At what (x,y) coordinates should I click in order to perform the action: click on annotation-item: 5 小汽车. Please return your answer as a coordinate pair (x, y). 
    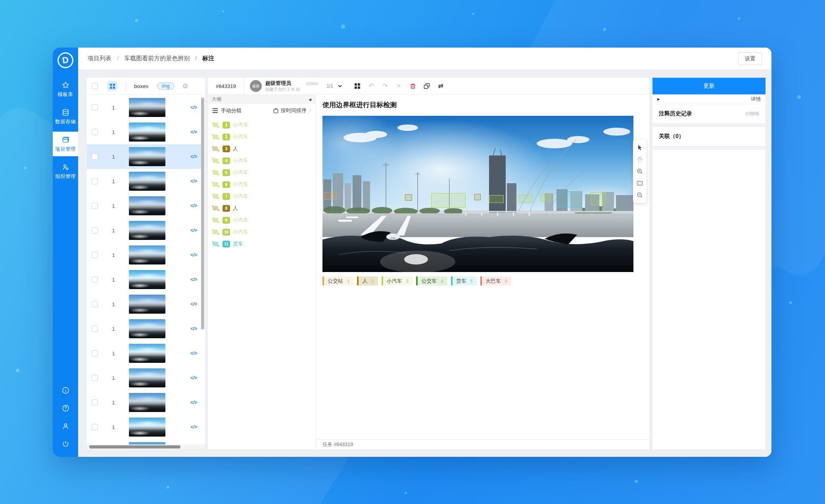
    Looking at the image, I should click on (262, 172).